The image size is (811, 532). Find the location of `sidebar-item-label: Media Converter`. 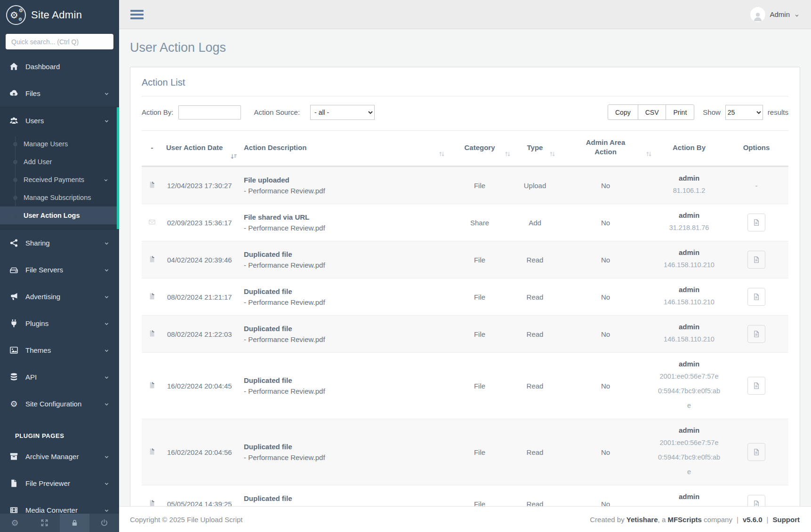

sidebar-item-label: Media Converter is located at coordinates (52, 510).